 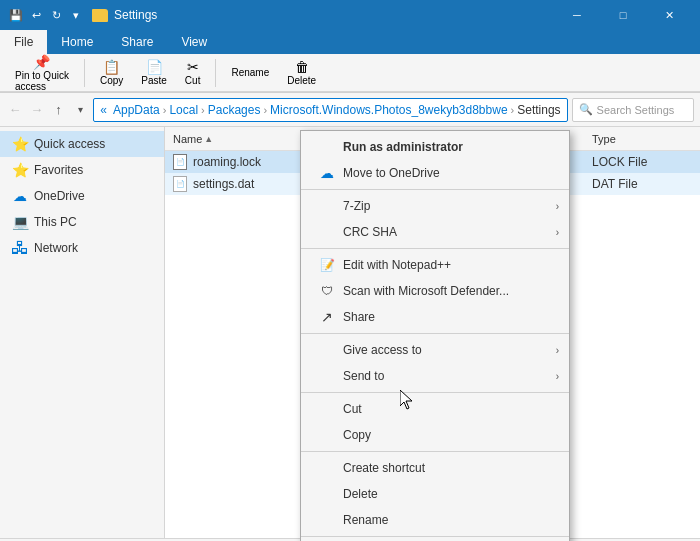 What do you see at coordinates (586, 110) in the screenshot?
I see `search-icon: 🔍` at bounding box center [586, 110].